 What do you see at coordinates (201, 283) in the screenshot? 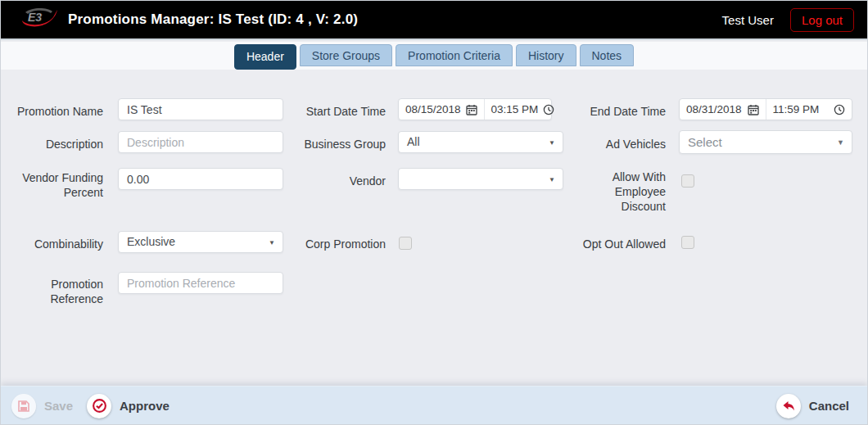
I see `promotion-reference-input` at bounding box center [201, 283].